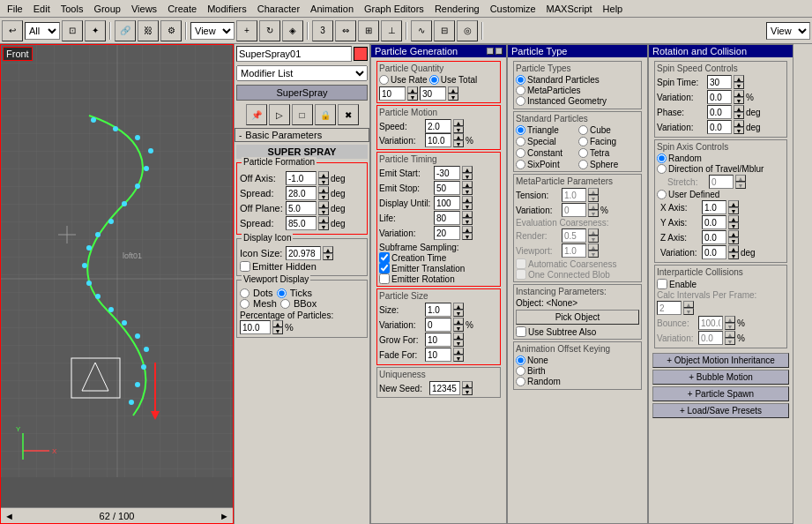 Image resolution: width=812 pixels, height=524 pixels. What do you see at coordinates (212, 31) in the screenshot?
I see `toolbar-view-select: View` at bounding box center [212, 31].